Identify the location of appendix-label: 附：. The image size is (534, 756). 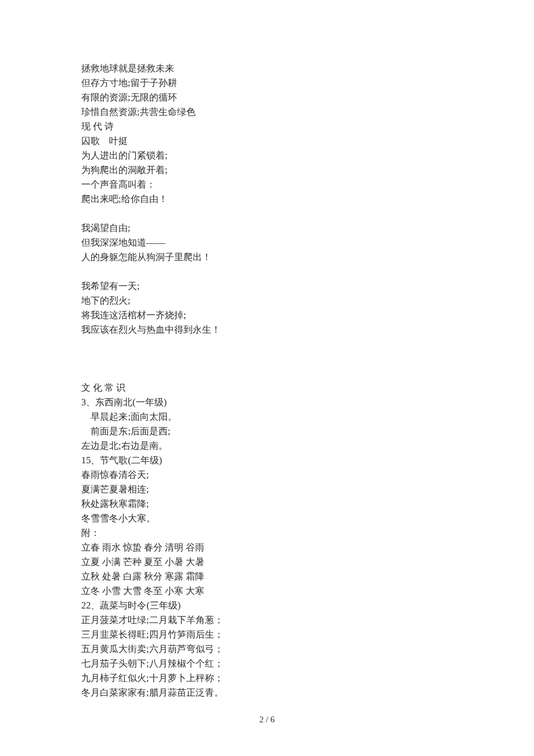
(267, 533).